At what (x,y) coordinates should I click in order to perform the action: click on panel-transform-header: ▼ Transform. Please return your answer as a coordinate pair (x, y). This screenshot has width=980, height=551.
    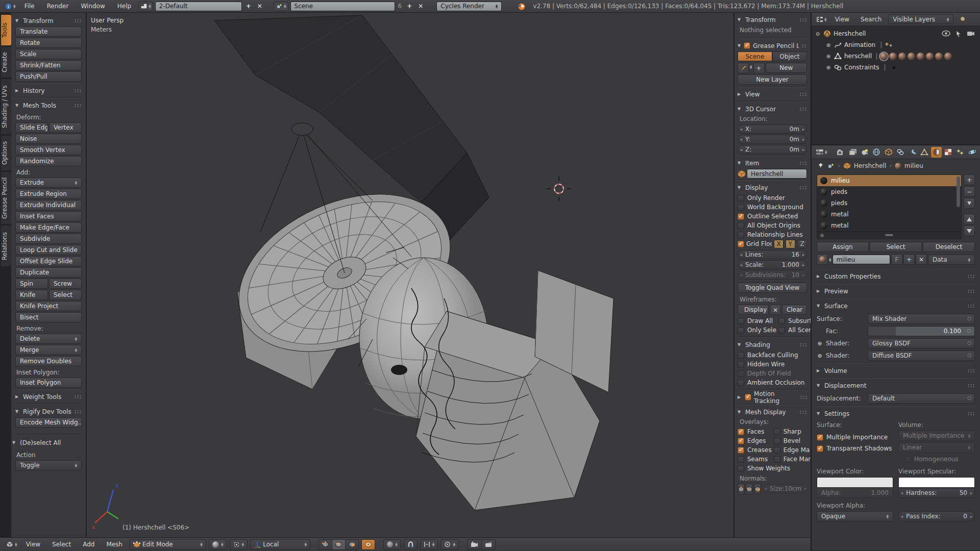
    Looking at the image, I should click on (48, 20).